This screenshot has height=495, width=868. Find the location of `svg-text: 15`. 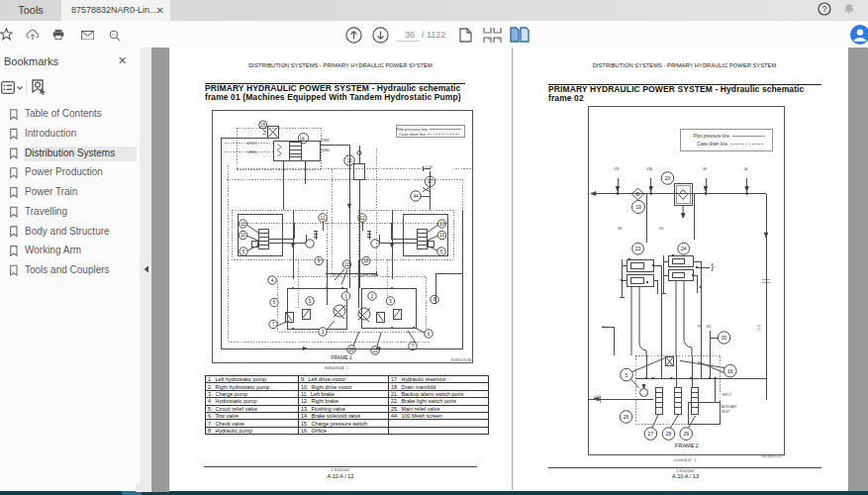

svg-text: 15 is located at coordinates (263, 125).